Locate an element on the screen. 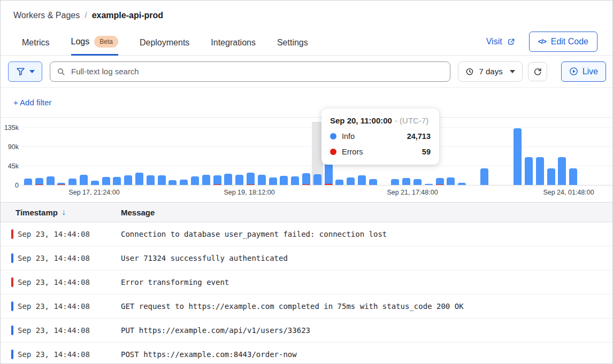 The image size is (613, 364). tab-deployments: Deployments is located at coordinates (165, 47).